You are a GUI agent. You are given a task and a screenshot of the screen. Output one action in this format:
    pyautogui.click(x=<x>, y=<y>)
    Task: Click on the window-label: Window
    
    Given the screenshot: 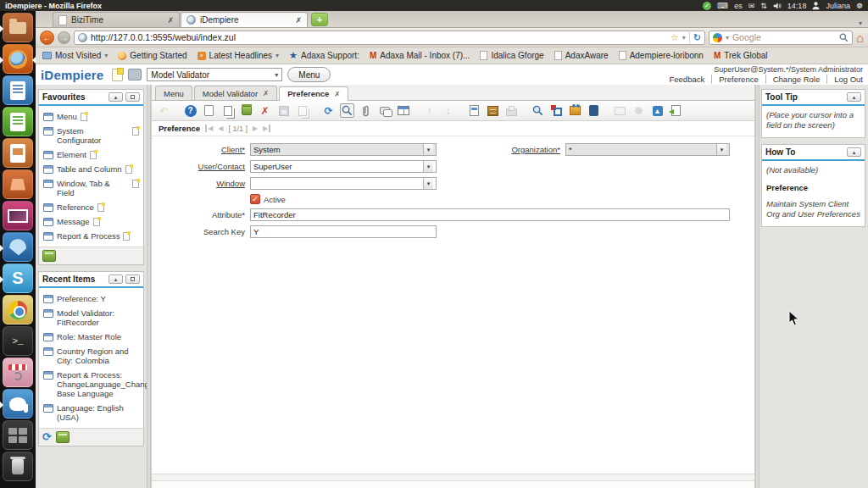 What is the action you would take?
    pyautogui.click(x=198, y=183)
    